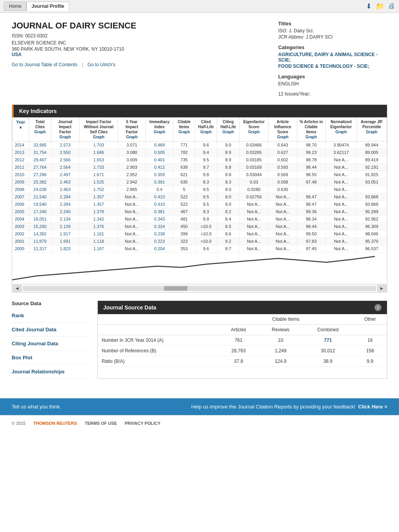 This screenshot has width=399, height=532. Describe the element at coordinates (21, 204) in the screenshot. I see `year-cell: 2006` at that location.